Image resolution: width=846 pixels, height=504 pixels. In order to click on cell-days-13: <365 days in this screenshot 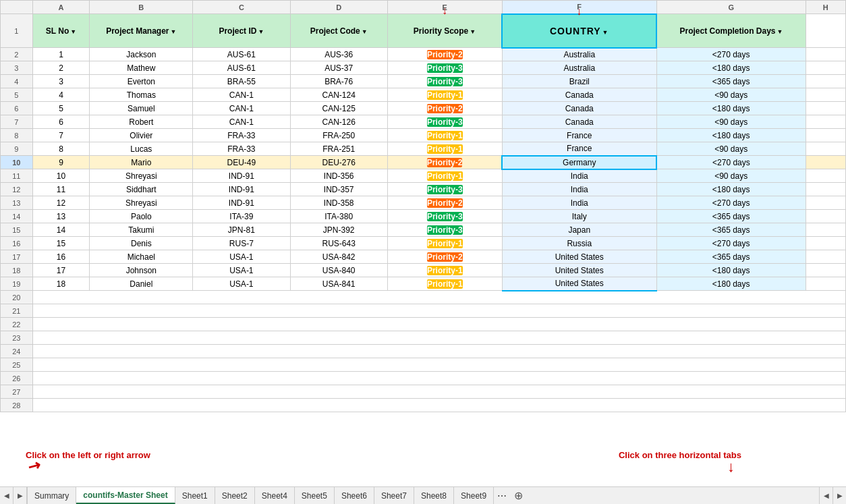, I will do `click(731, 217)`.